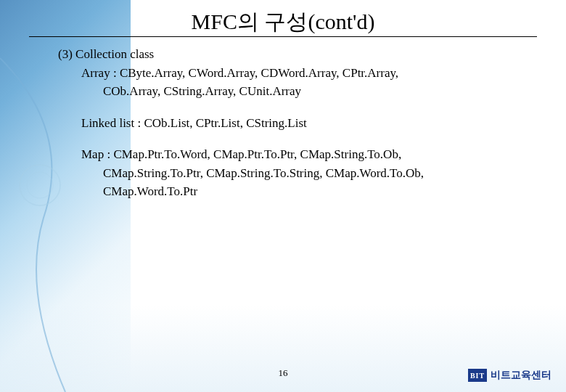 This screenshot has width=566, height=392. I want to click on map-items-1: CMap.Ptr.To.Word, CMap.Ptr.To.Ptr, CMap.…, so click(257, 154).